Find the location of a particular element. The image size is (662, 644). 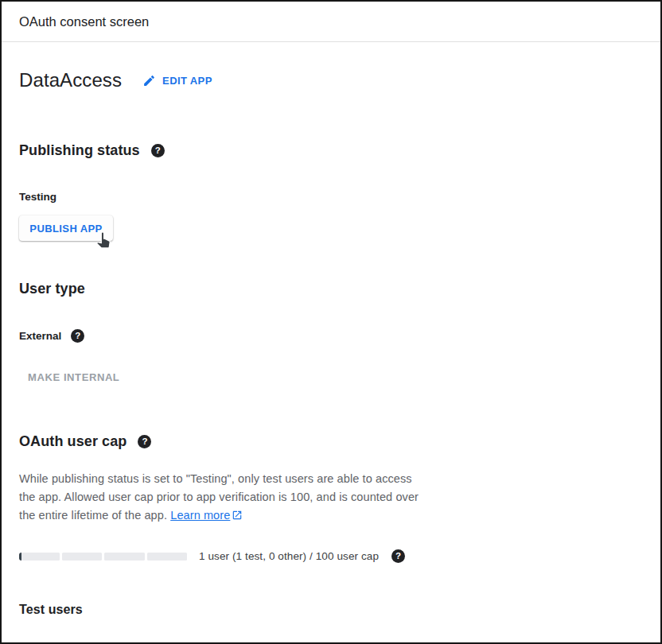

make-internal-button: MAKE INTERNAL is located at coordinates (73, 377).